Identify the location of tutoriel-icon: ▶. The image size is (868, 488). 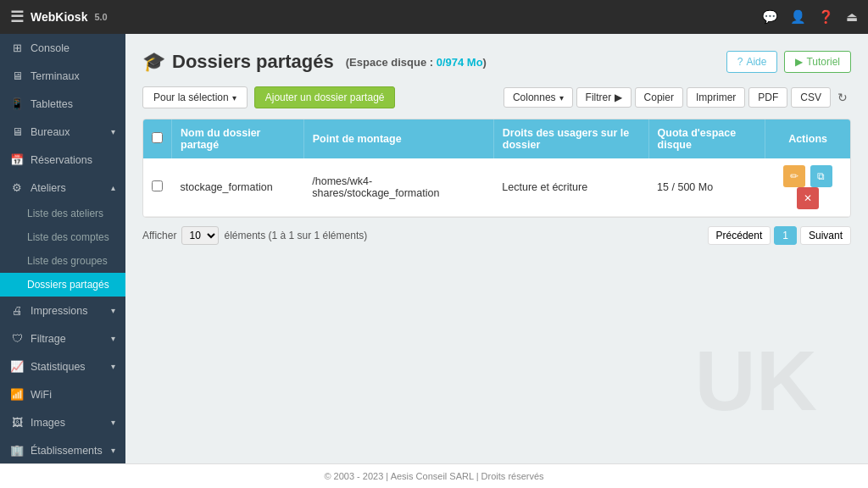
(798, 62).